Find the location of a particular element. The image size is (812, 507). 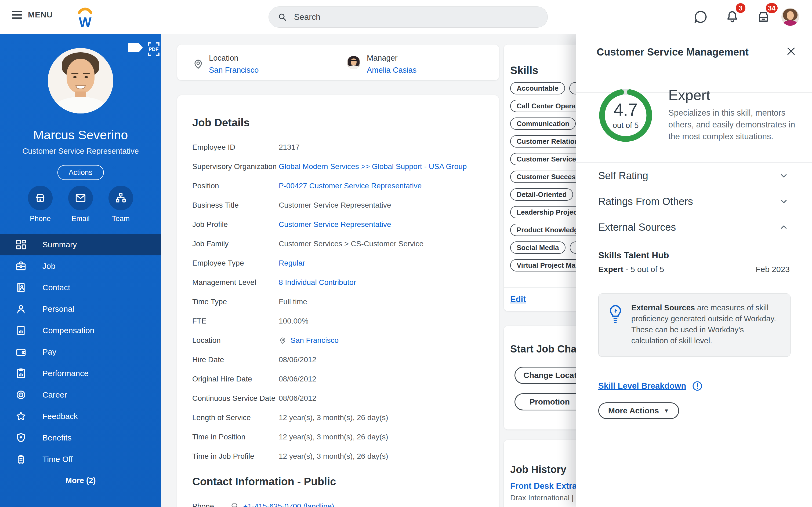

close-icon is located at coordinates (791, 51).